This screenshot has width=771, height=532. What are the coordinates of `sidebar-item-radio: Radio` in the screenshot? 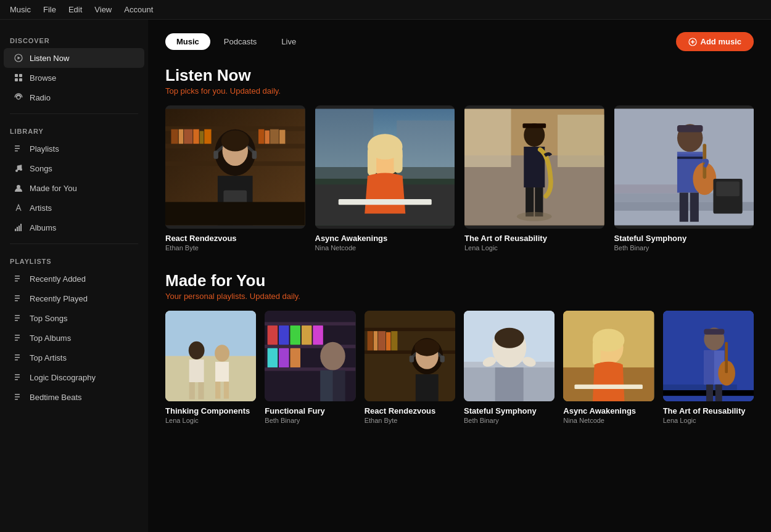 It's located at (74, 97).